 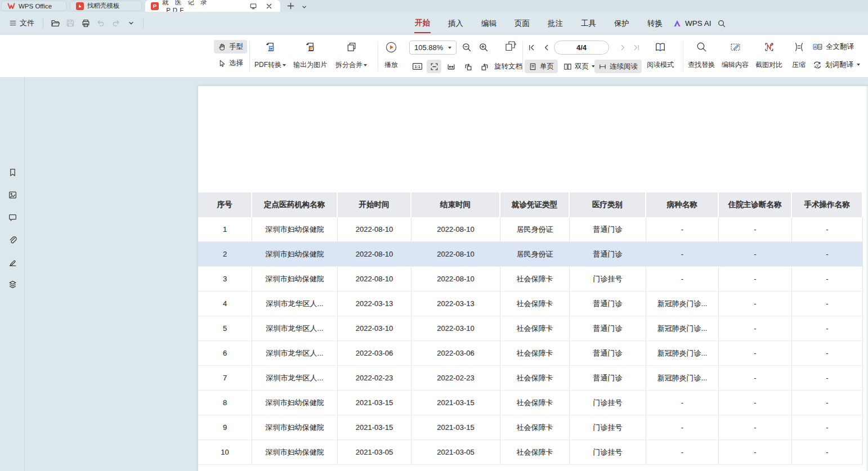 I want to click on edit-content-icon, so click(x=735, y=47).